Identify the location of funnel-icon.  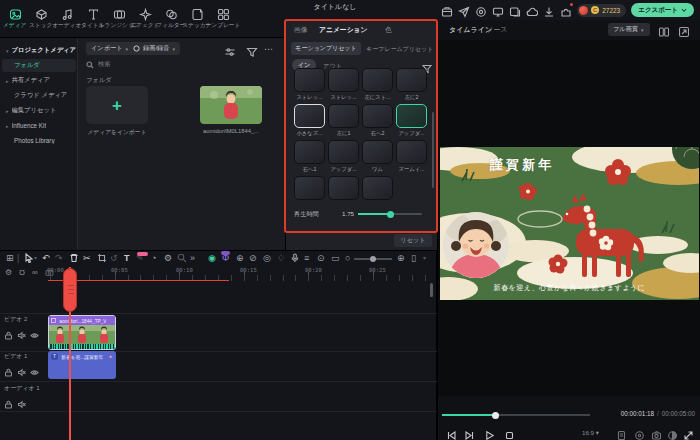
(252, 50).